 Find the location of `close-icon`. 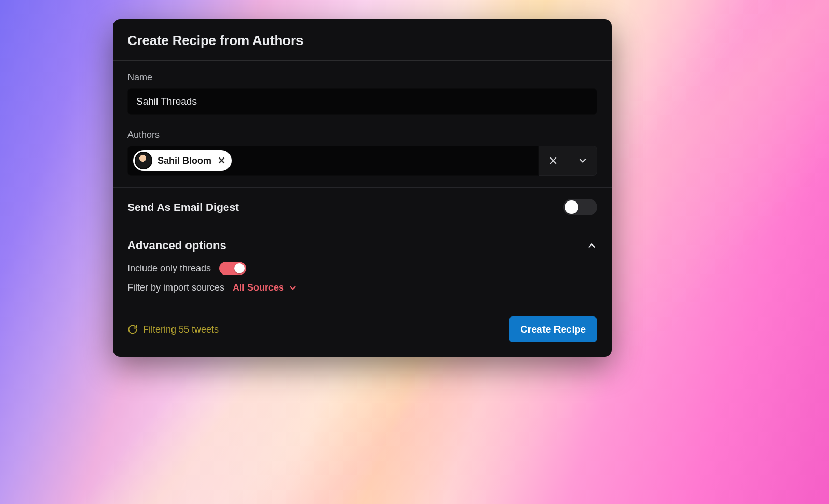

close-icon is located at coordinates (553, 161).